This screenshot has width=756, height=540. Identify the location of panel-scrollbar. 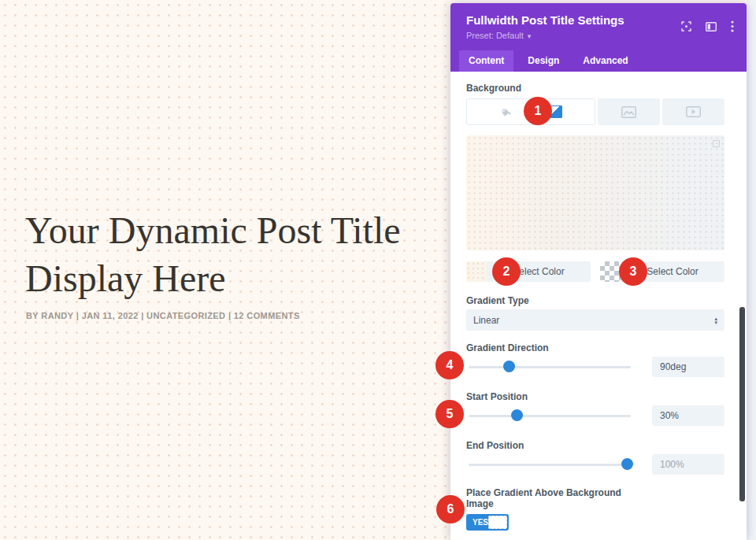
(742, 405).